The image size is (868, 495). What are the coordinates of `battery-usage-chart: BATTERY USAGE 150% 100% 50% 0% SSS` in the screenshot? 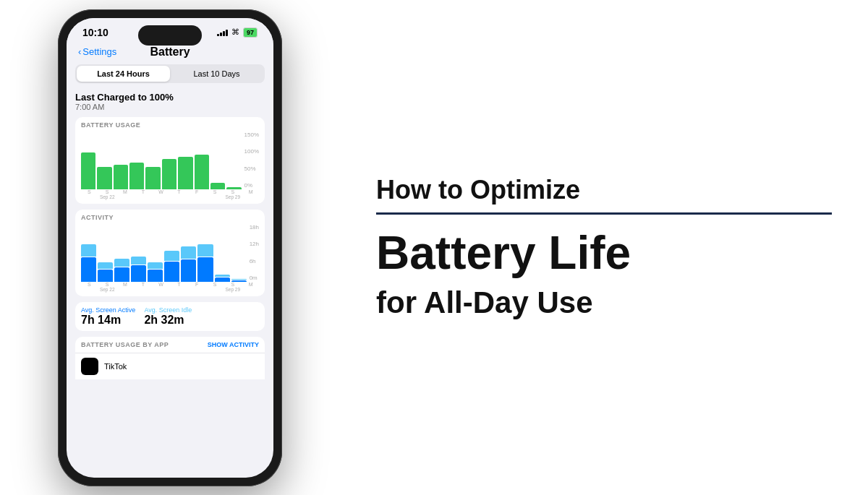 It's located at (170, 160).